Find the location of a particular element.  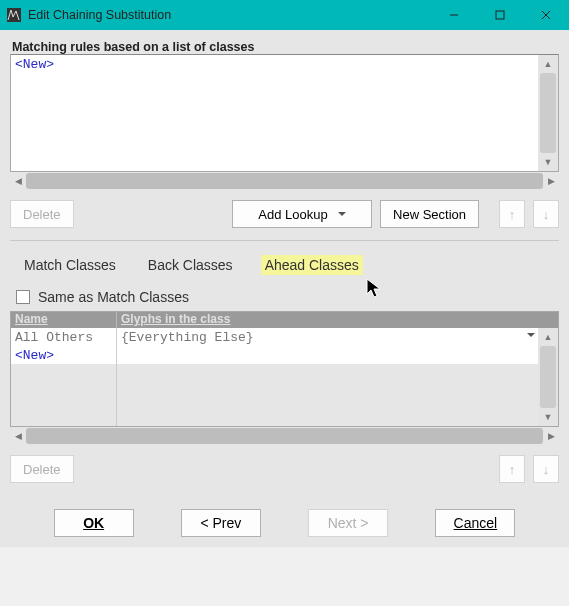

rules-button-row: Delete Add Lookup New Section ↑ ↓ is located at coordinates (284, 214).